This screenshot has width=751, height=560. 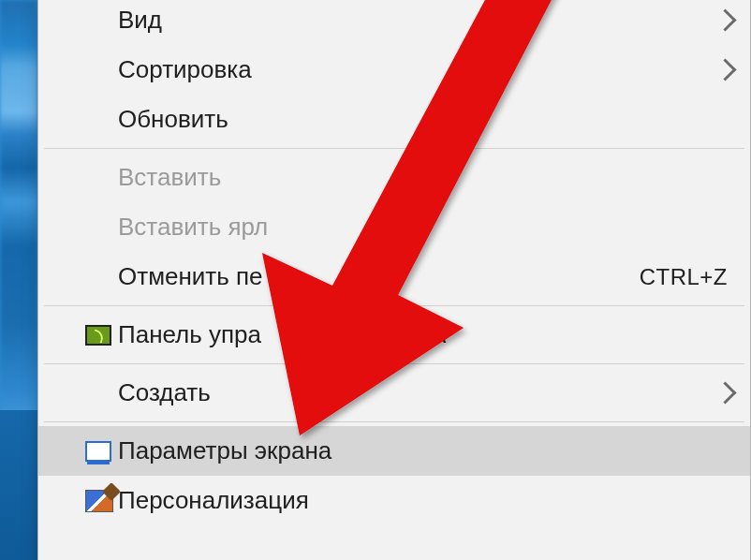 I want to click on menu-item-paste: Вставить, so click(x=394, y=178).